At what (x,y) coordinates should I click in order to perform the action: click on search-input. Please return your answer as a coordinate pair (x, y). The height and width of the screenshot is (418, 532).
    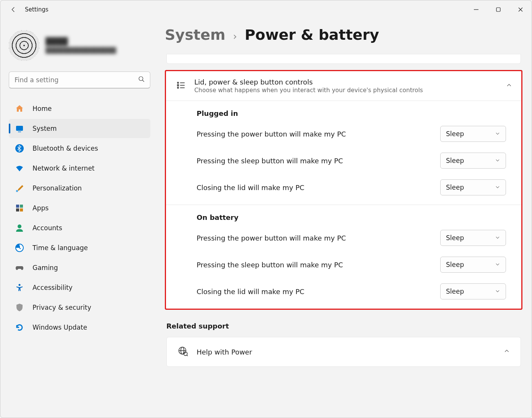
    Looking at the image, I should click on (80, 80).